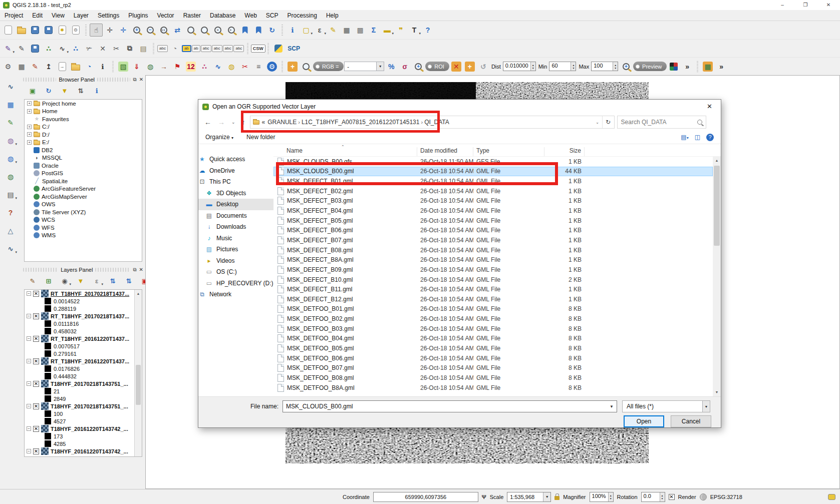 This screenshot has height=504, width=840. What do you see at coordinates (76, 30) in the screenshot?
I see `composer-manager-button: ⚙` at bounding box center [76, 30].